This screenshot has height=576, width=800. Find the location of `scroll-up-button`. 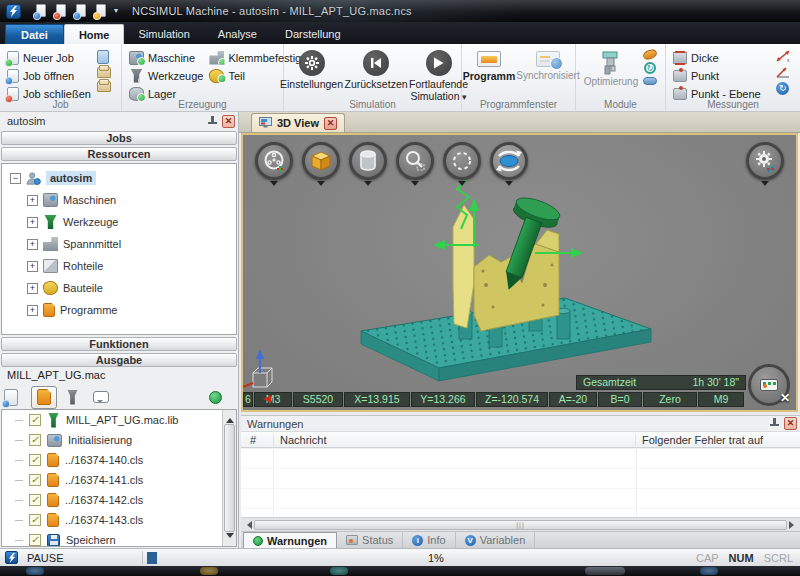

scroll-up-button is located at coordinates (230, 418).